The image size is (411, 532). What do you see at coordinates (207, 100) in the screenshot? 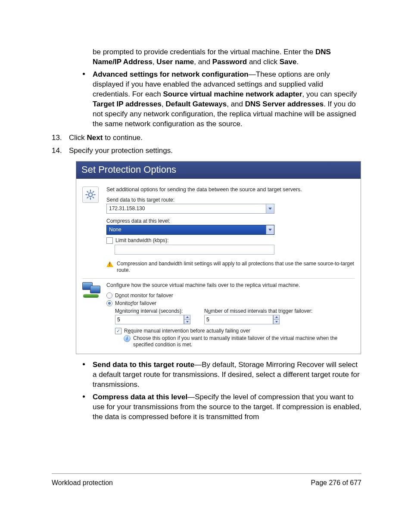
I see `bullet-advanced-settings: Advanced settings for network configurat…` at bounding box center [207, 100].